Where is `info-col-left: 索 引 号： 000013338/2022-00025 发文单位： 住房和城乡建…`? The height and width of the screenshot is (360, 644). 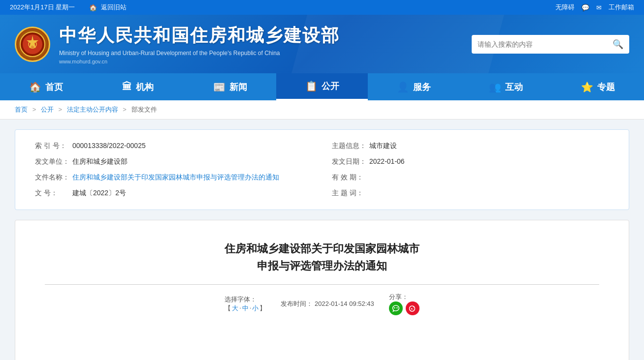 info-col-left: 索 引 号： 000013338/2022-00025 发文单位： 住房和城乡建… is located at coordinates (173, 170).